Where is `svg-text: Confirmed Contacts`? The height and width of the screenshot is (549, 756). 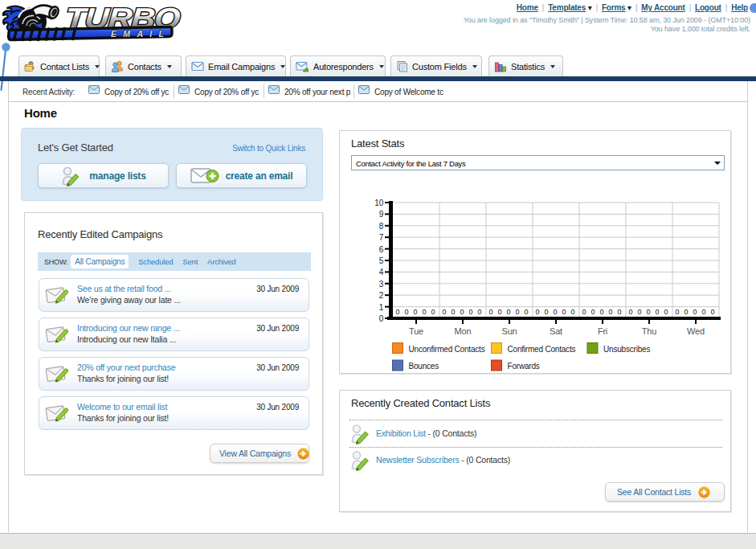 svg-text: Confirmed Contacts is located at coordinates (541, 349).